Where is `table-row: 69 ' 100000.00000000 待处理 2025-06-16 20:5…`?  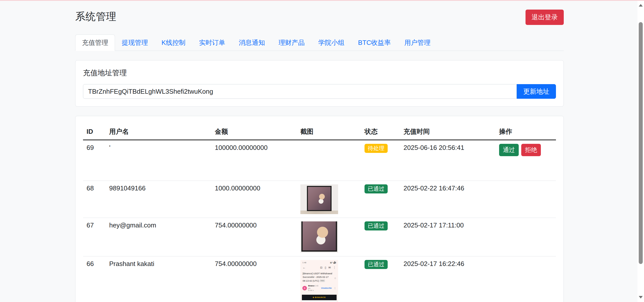
table-row: 69 ' 100000.00000000 待处理 2025-06-16 20:5… is located at coordinates (319, 160).